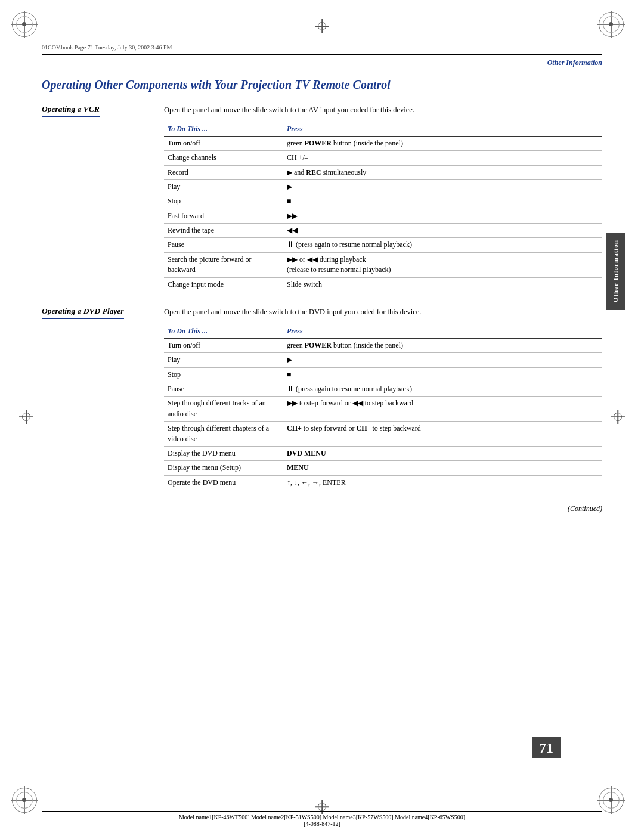  What do you see at coordinates (322, 824) in the screenshot?
I see `footer-part-number: [4-088-847-12]` at bounding box center [322, 824].